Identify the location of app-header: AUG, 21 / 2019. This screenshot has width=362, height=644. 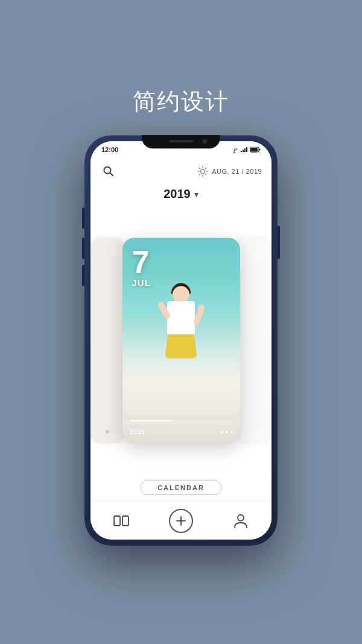
(181, 171).